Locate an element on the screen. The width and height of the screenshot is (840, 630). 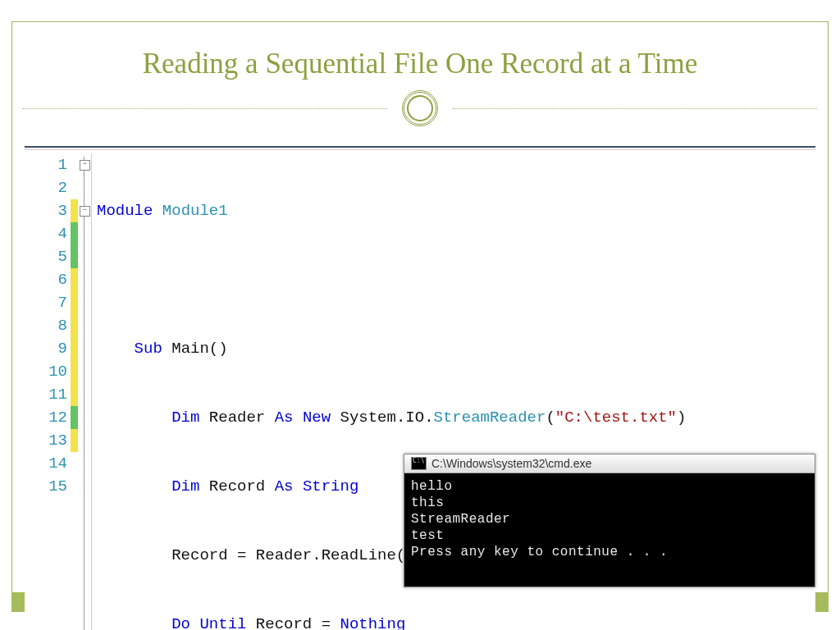
line-number: 6 is located at coordinates (46, 280).